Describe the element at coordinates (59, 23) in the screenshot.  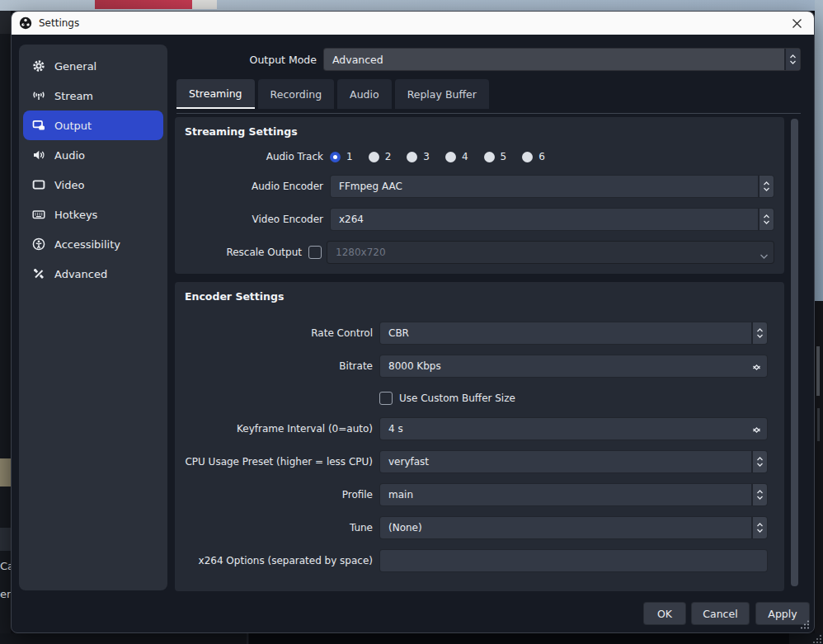
I see `dialog-title: Settings` at that location.